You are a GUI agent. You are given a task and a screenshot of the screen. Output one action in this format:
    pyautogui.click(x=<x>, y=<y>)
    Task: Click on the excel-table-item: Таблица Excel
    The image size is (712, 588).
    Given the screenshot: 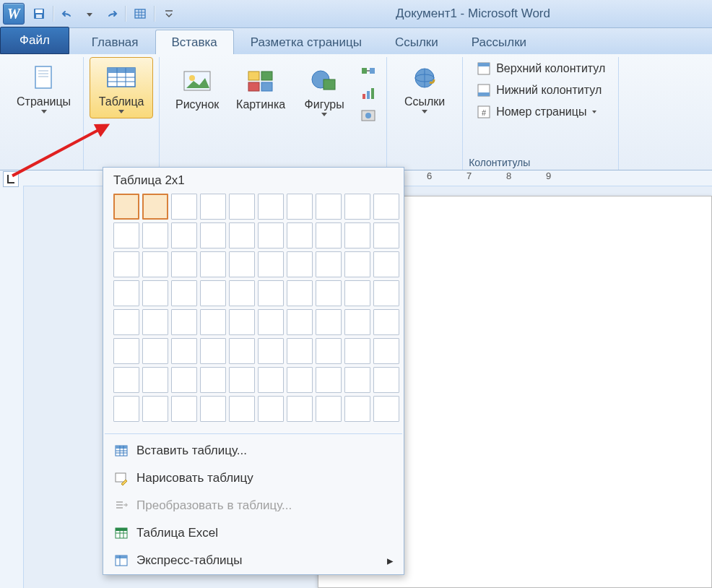 What is the action you would take?
    pyautogui.click(x=253, y=533)
    